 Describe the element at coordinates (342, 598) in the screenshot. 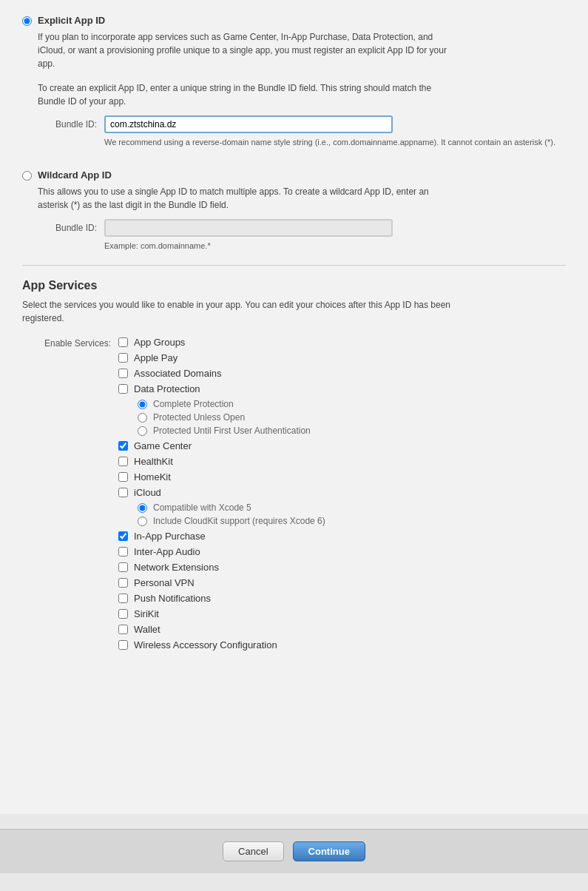

I see `service-item: Push Notifications` at that location.